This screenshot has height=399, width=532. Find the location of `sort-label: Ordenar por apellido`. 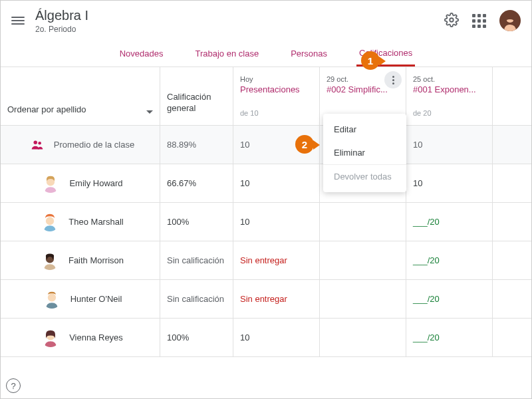

sort-label: Ordenar por apellido is located at coordinates (47, 109).